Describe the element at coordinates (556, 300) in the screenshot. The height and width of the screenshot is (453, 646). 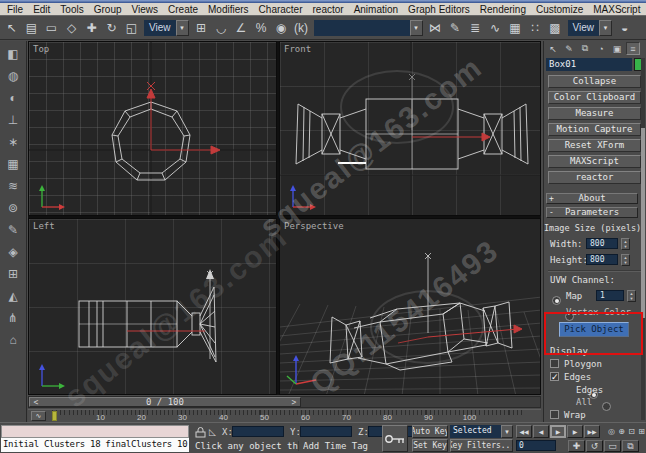
I see `map-radio` at that location.